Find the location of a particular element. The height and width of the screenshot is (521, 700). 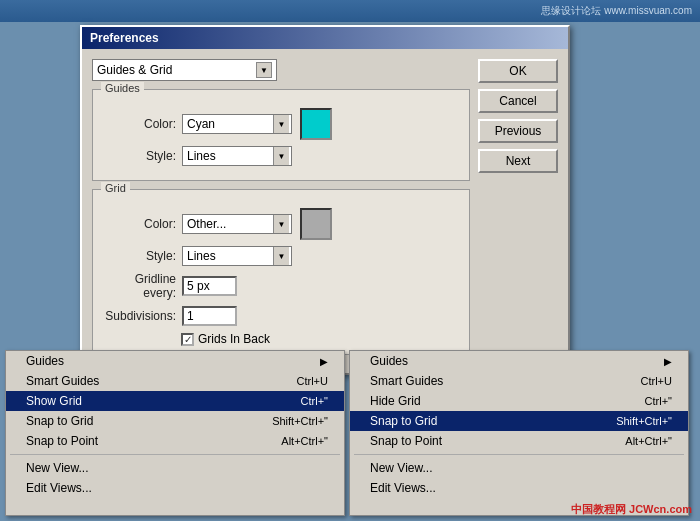

grid-color-value: Other... is located at coordinates (229, 224).